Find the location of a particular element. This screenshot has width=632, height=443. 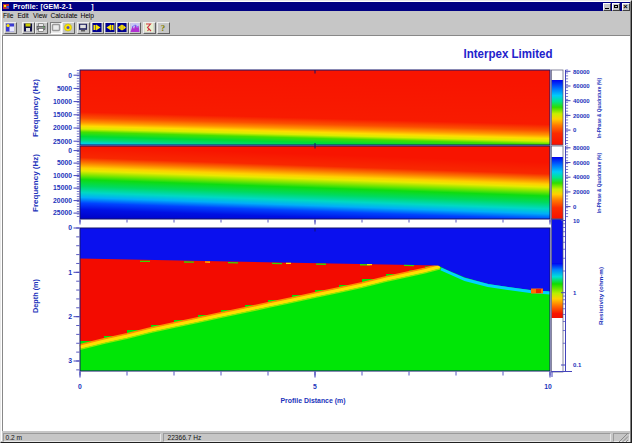

svg-text: Profile Distance (m) is located at coordinates (314, 400).